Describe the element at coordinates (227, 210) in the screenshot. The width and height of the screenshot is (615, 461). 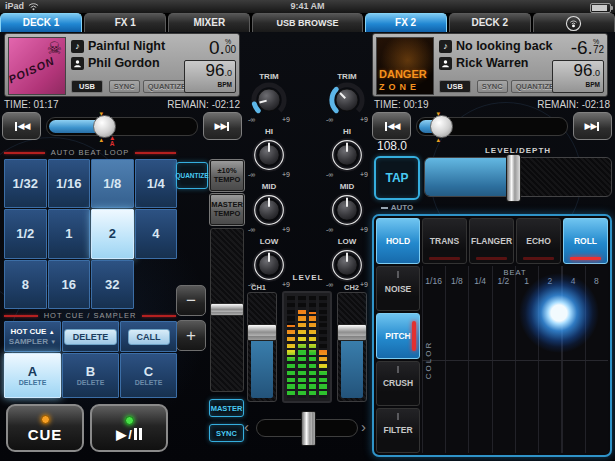
I see `master-tempo-button: MASTER TEMPO` at that location.